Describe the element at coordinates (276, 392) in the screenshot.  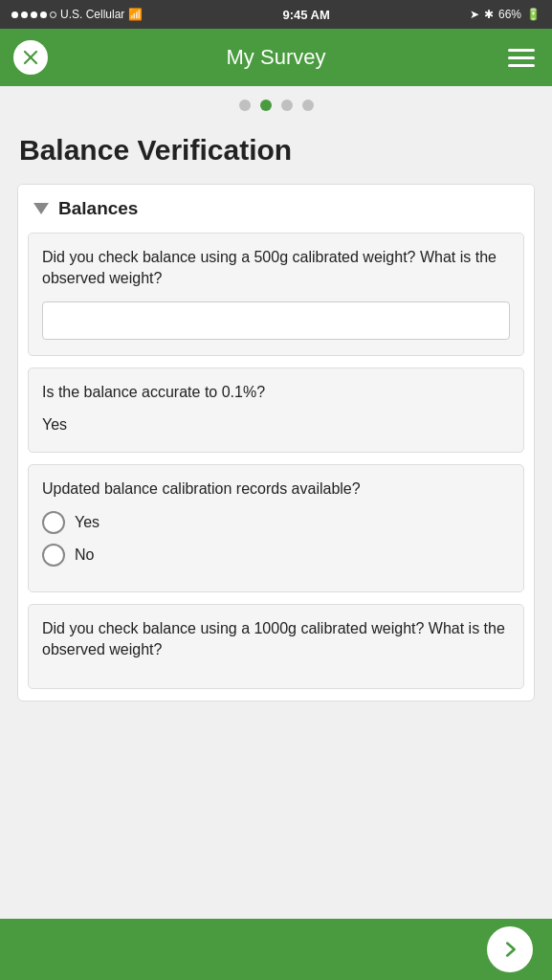
I see `question-text-2: Is the balance accurate to 0.1%?` at that location.